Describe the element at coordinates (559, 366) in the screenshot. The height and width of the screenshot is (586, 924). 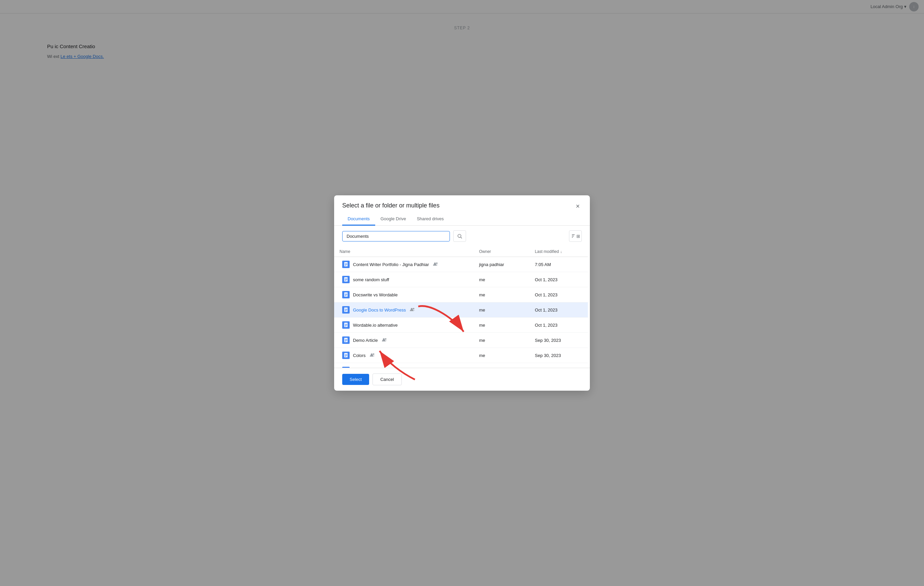
I see `cell-modified: Sep 28, 2023` at that location.